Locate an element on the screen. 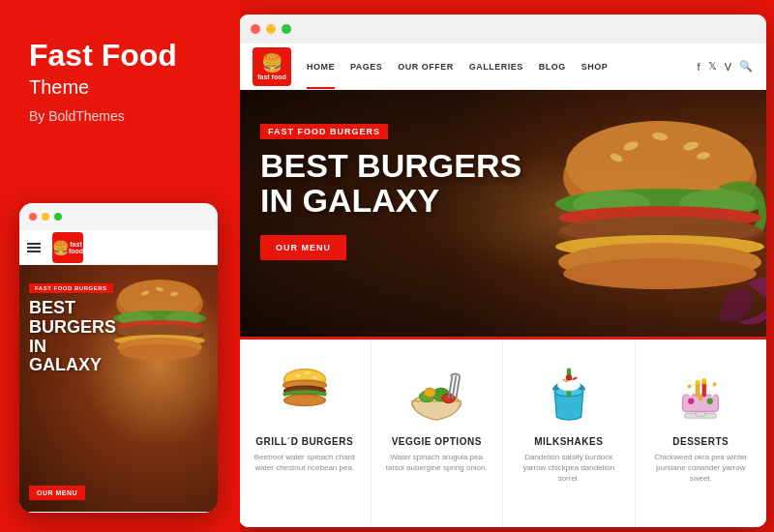 The image size is (774, 532). mobile-preview: 🍔 fast food is located at coordinates (118, 358).